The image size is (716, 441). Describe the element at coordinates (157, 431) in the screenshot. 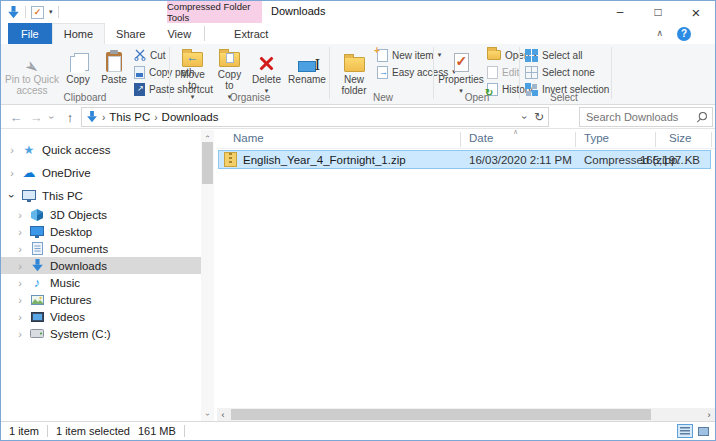

I see `selection-size: 161 MB` at that location.